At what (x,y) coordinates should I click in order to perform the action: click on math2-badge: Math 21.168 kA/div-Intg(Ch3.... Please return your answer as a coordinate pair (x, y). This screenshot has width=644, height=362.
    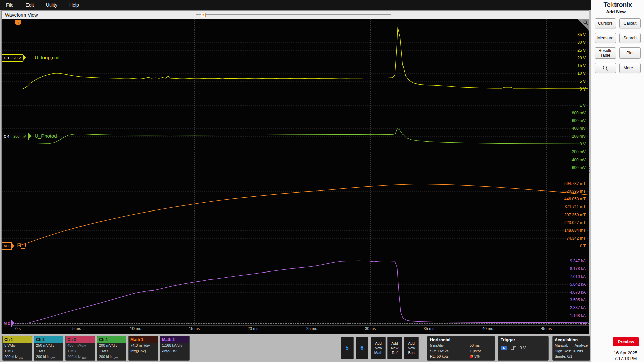
    Looking at the image, I should click on (175, 348).